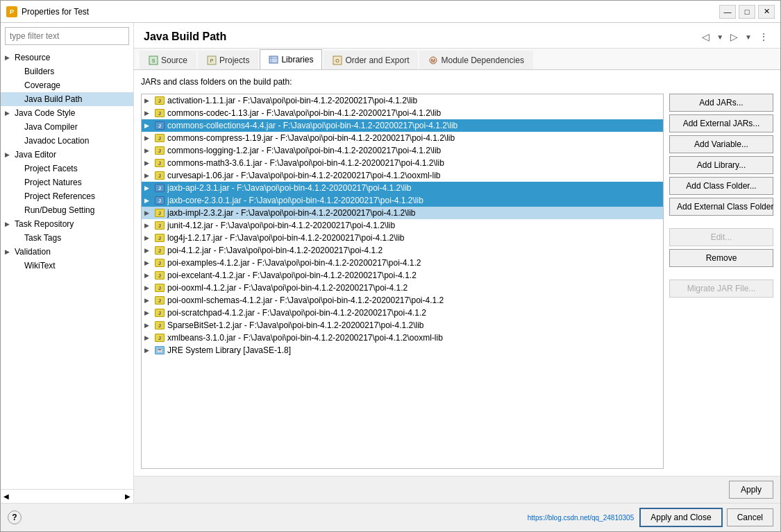 This screenshot has width=781, height=532. I want to click on tab-order-export: O Order and Export, so click(371, 60).